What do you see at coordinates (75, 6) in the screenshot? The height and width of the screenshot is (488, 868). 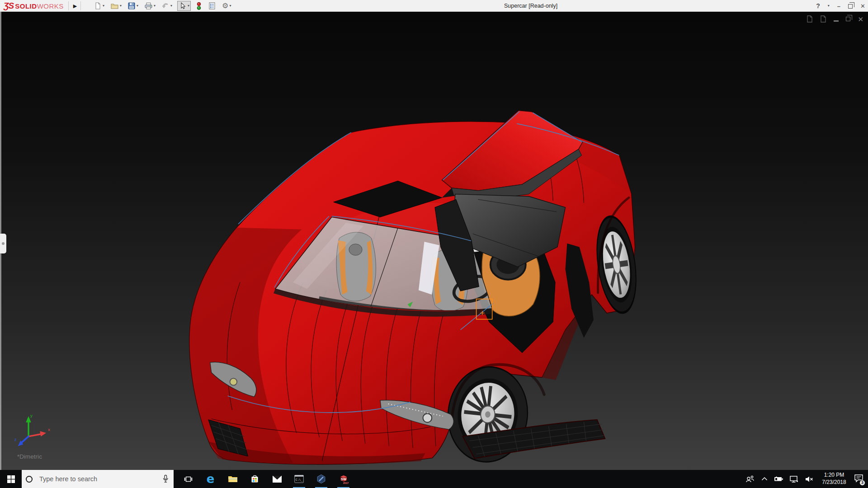 I see `menu-flyout-button: ▶` at bounding box center [75, 6].